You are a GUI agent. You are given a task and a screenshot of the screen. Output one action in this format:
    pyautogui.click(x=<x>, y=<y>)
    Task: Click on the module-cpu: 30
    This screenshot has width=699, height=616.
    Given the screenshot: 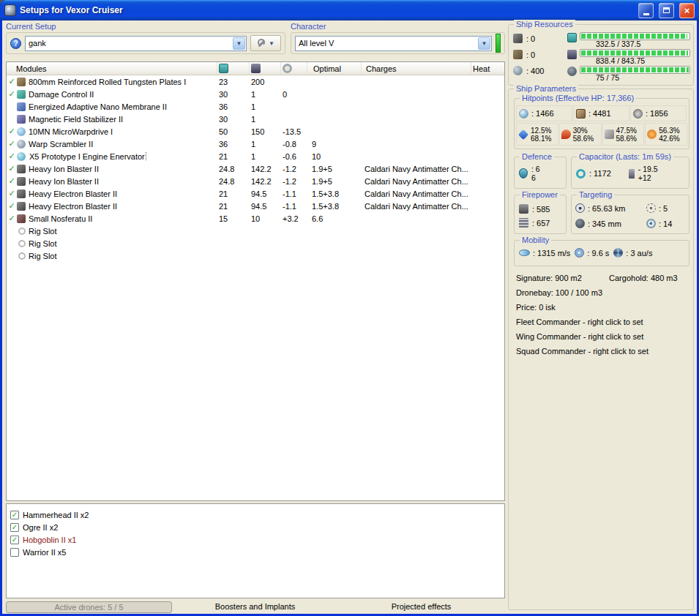 What is the action you would take?
    pyautogui.click(x=233, y=119)
    